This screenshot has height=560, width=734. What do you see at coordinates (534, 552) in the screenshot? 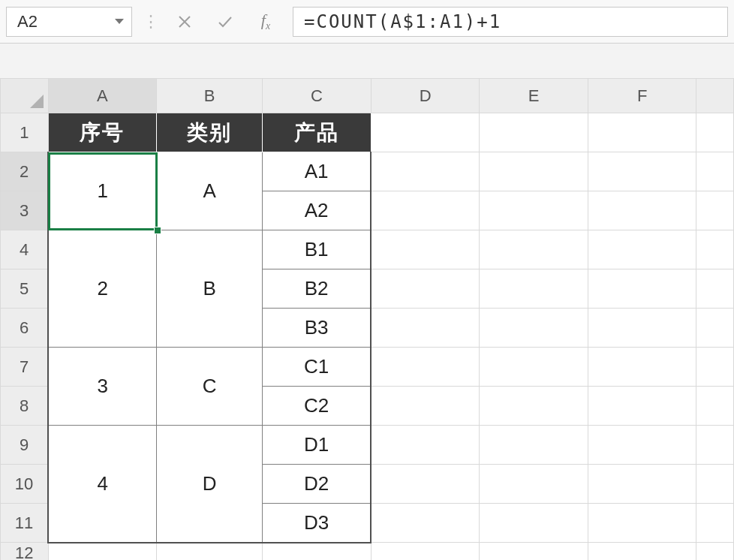
I see `cell-E12` at bounding box center [534, 552].